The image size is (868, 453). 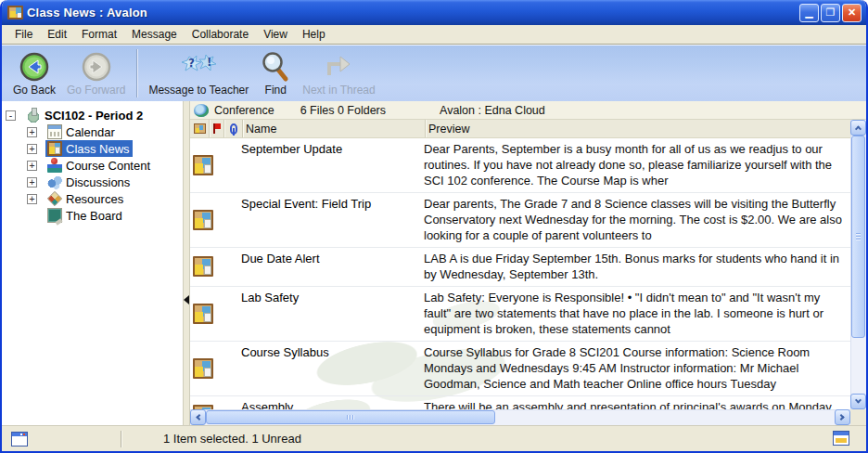 I want to click on attachment-column-header, so click(x=234, y=128).